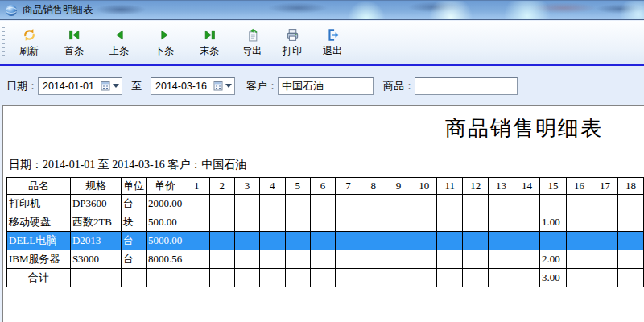 The image size is (644, 322). Describe the element at coordinates (399, 86) in the screenshot. I see `product-label: 商品：` at that location.